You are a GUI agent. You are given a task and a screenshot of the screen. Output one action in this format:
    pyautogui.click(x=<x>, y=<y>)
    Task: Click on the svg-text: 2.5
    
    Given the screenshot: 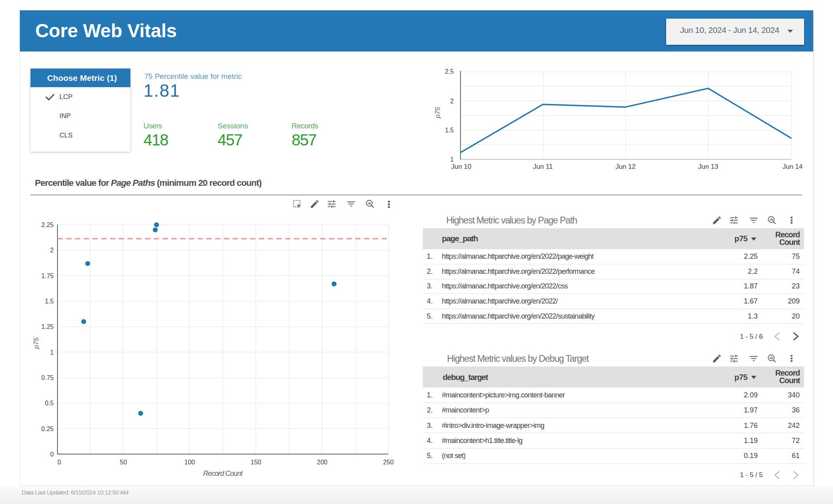 What is the action you would take?
    pyautogui.click(x=449, y=71)
    